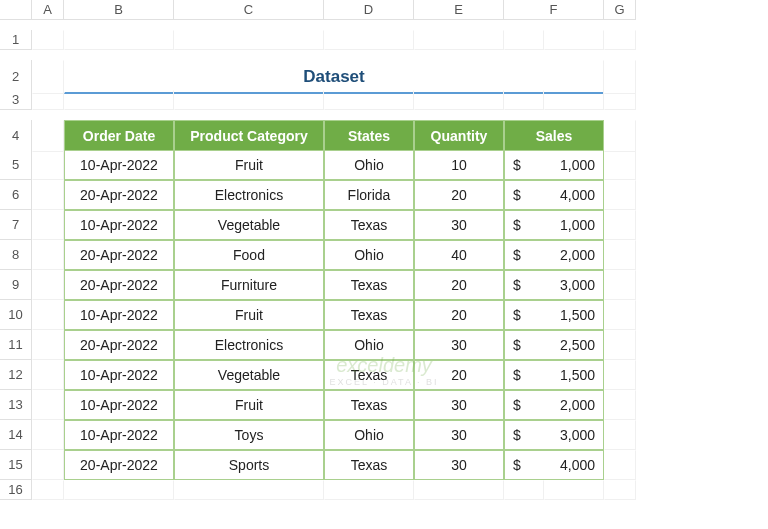 Image resolution: width=768 pixels, height=529 pixels. What do you see at coordinates (459, 405) in the screenshot?
I see `cell-quantity-13: 30` at bounding box center [459, 405].